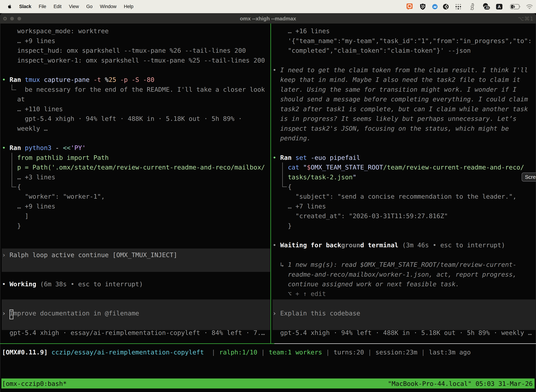  What do you see at coordinates (309, 167) in the screenshot?
I see `terminal-text: $` at bounding box center [309, 167].